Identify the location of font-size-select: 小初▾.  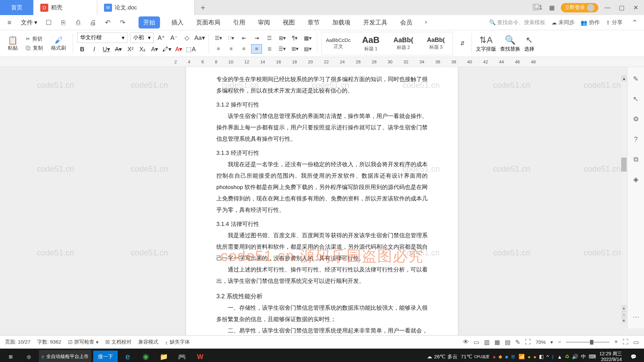
(142, 38).